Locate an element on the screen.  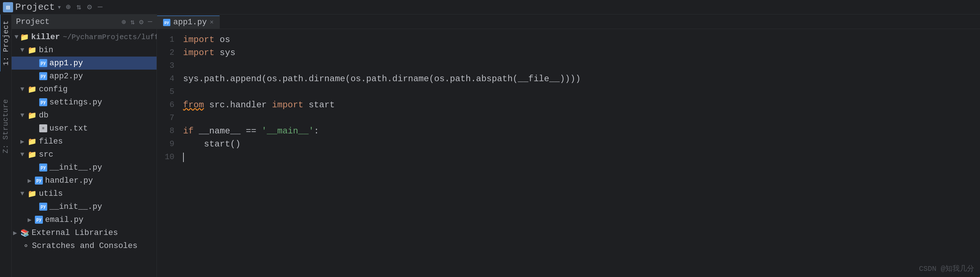
line-num-7: 7 is located at coordinates (165, 118).